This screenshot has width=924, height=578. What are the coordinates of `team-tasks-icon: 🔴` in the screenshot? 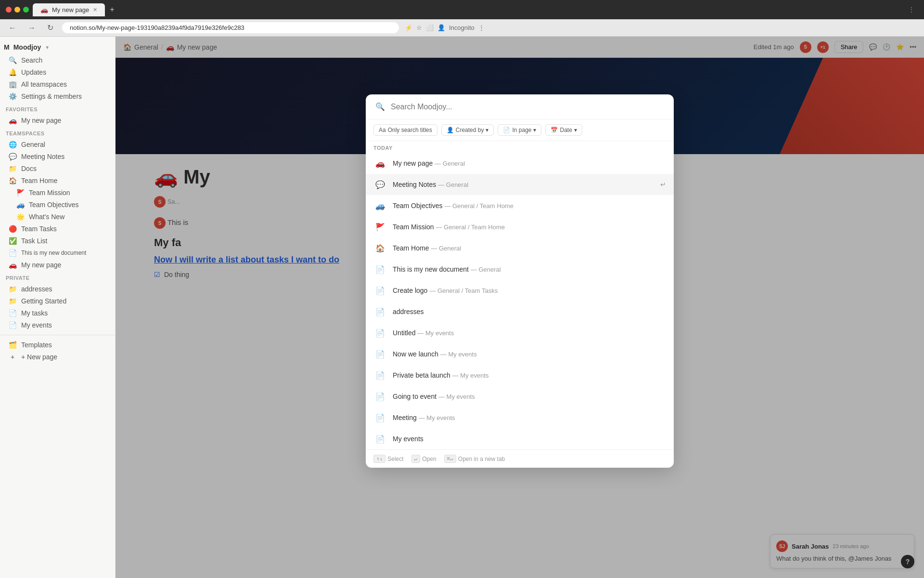 It's located at (13, 229).